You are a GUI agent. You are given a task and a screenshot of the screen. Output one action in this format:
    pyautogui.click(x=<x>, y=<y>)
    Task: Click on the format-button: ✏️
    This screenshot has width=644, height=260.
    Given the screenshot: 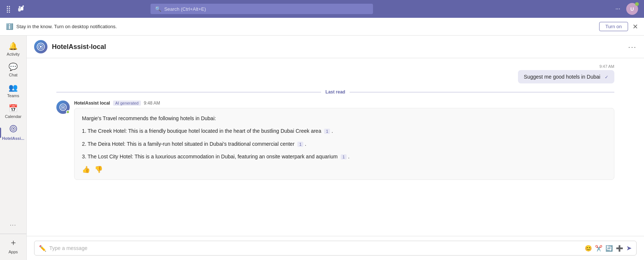 What is the action you would take?
    pyautogui.click(x=43, y=249)
    